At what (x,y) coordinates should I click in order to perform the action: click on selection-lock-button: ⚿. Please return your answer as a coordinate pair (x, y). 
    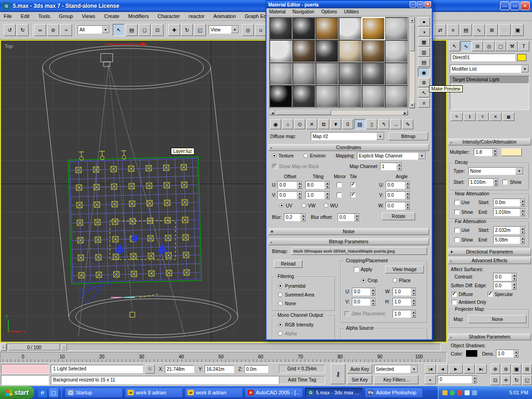
    Looking at the image, I should click on (150, 369).